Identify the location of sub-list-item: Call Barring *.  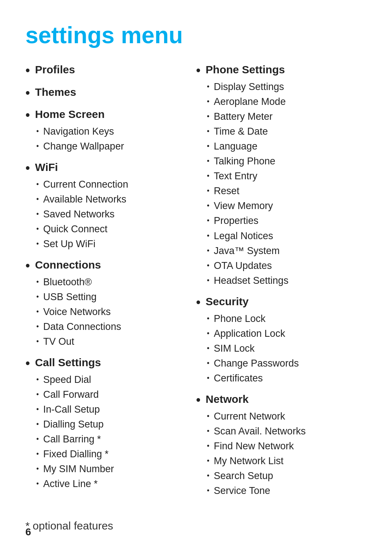
(111, 439).